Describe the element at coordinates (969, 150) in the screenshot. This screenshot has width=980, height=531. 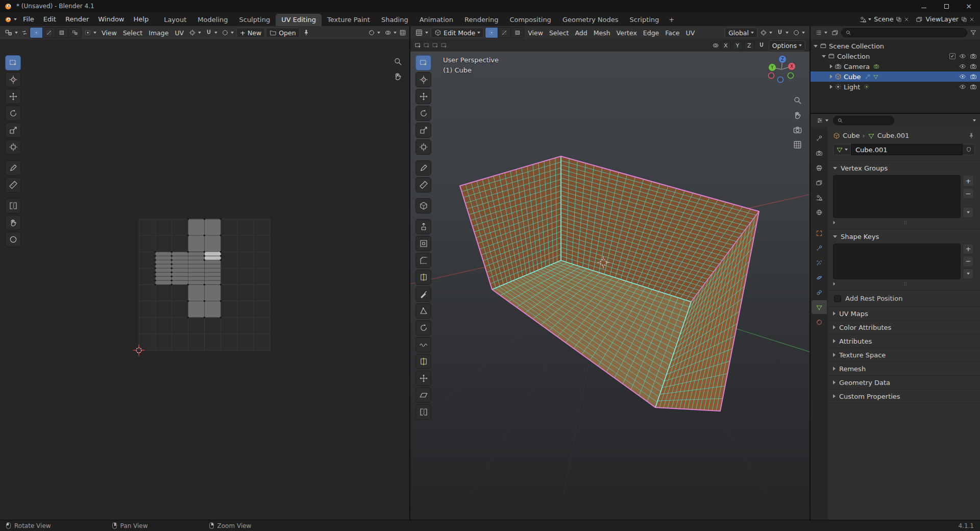
I see `fake-user-toggle` at that location.